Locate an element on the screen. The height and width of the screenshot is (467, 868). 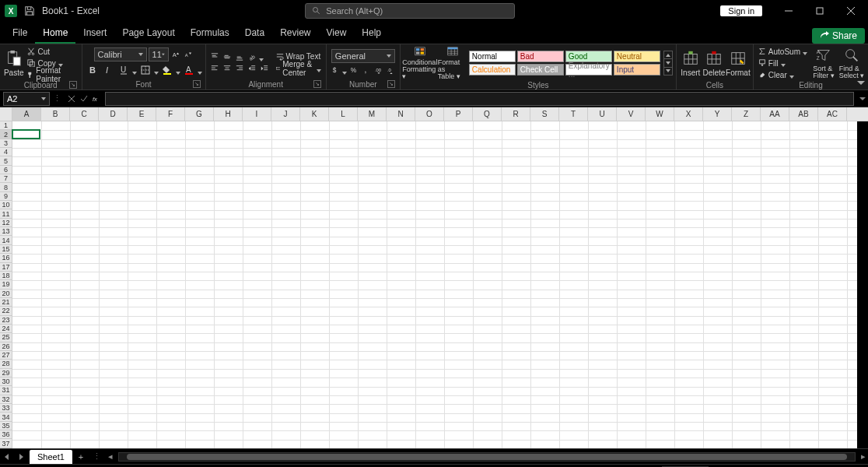
tab-view: View is located at coordinates (337, 34).